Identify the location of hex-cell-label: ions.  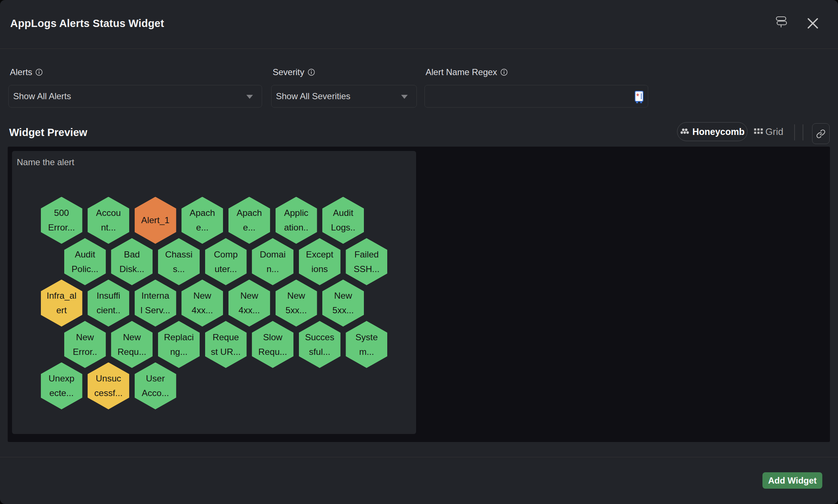
(320, 269).